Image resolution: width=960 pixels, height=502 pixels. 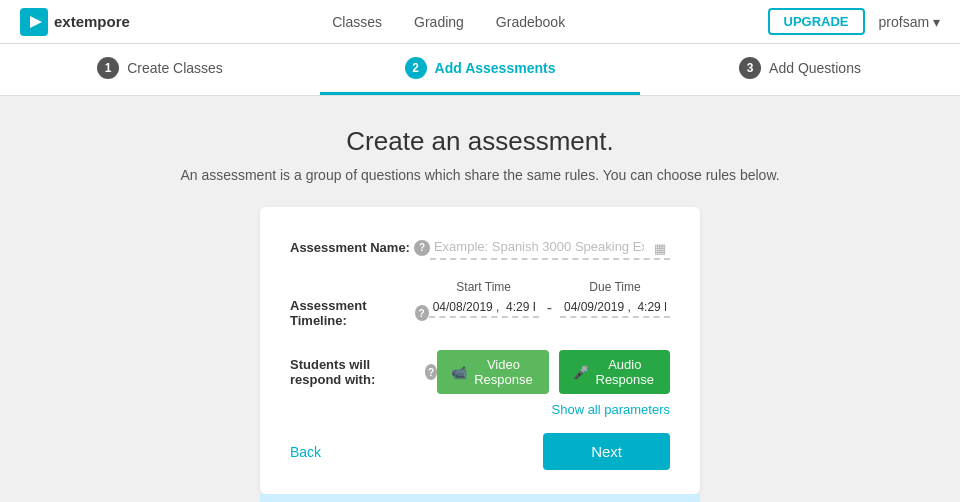 I want to click on user-menu: profsam ▾, so click(x=910, y=22).